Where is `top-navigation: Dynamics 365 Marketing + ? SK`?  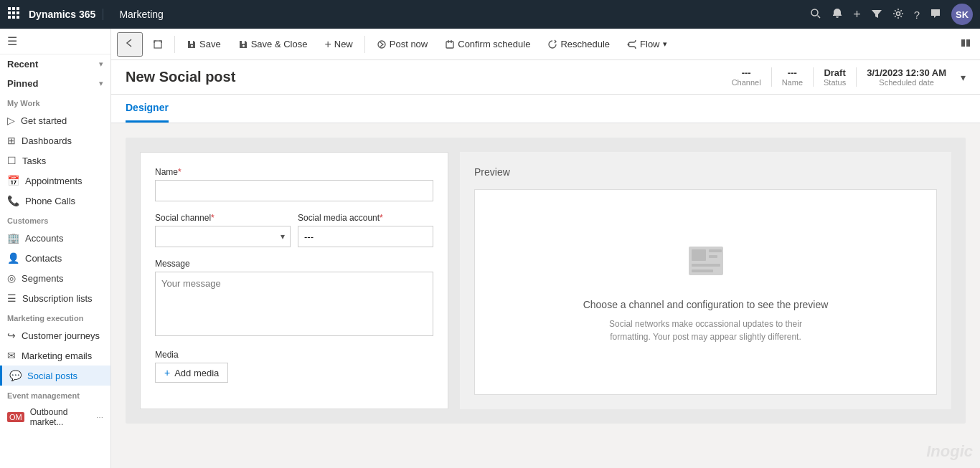 top-navigation: Dynamics 365 Marketing + ? SK is located at coordinates (490, 14).